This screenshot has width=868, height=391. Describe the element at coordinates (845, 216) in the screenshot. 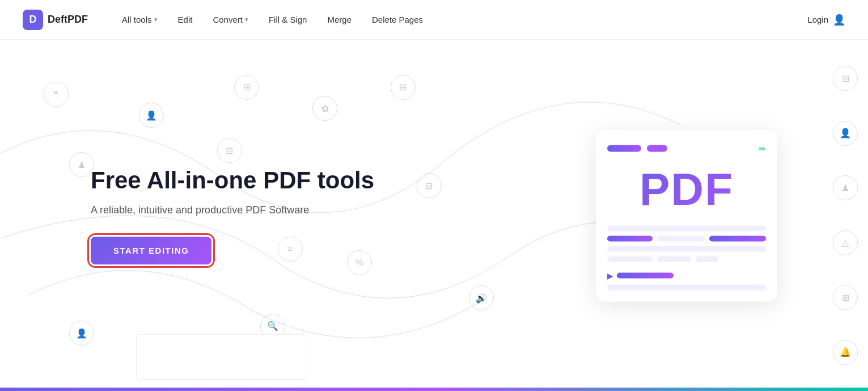

I see `right-icon-strip: ⊟ 👤 ♟ △ ⊞ 🔔` at that location.